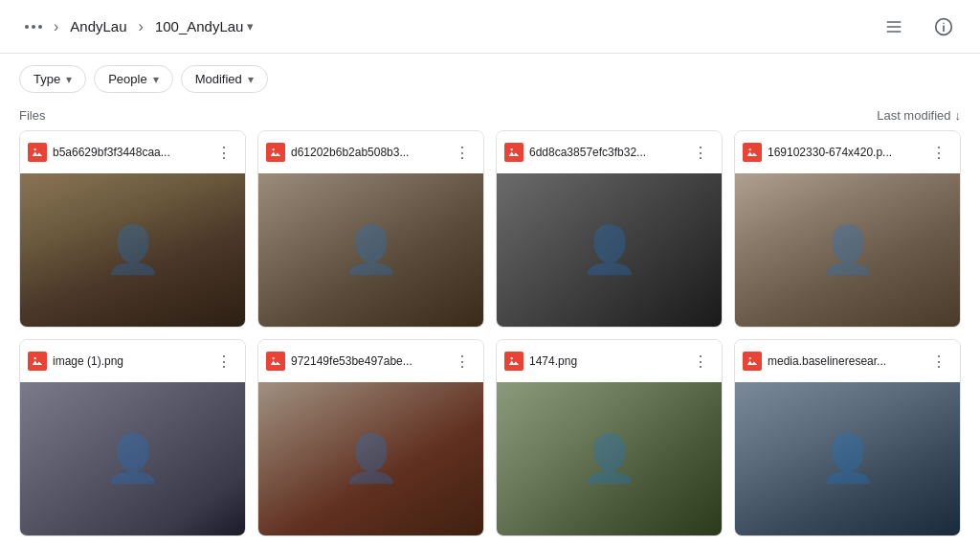 The height and width of the screenshot is (546, 980). I want to click on breadcrumb-andylau: AndyLau, so click(98, 27).